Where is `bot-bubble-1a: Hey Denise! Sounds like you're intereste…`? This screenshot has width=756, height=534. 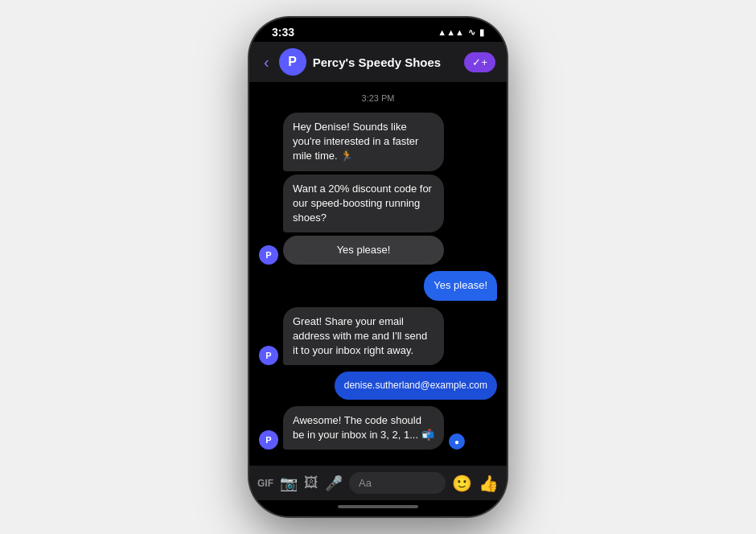 bot-bubble-1a: Hey Denise! Sounds like you're intereste… is located at coordinates (364, 142).